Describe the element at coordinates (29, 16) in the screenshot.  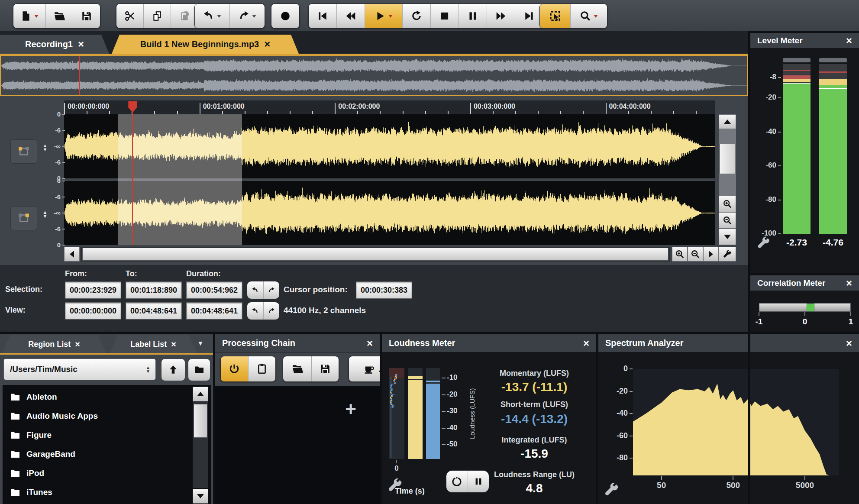
I see `new-file-button` at that location.